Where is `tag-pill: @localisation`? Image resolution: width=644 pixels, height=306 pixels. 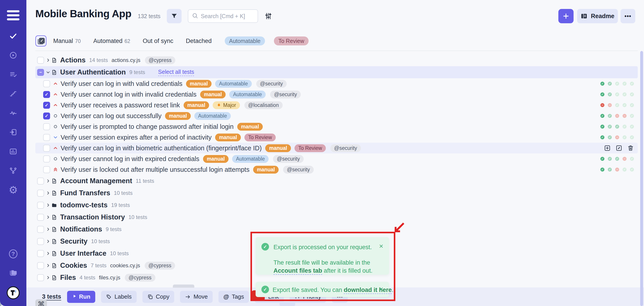 tag-pill: @localisation is located at coordinates (264, 105).